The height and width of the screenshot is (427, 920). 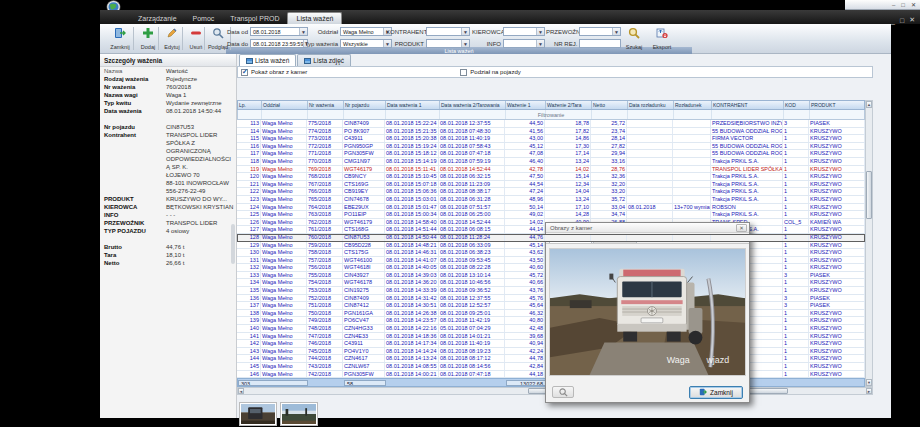 I want to click on column-header: Data ważenia 2/Tarowania, so click(x=473, y=105).